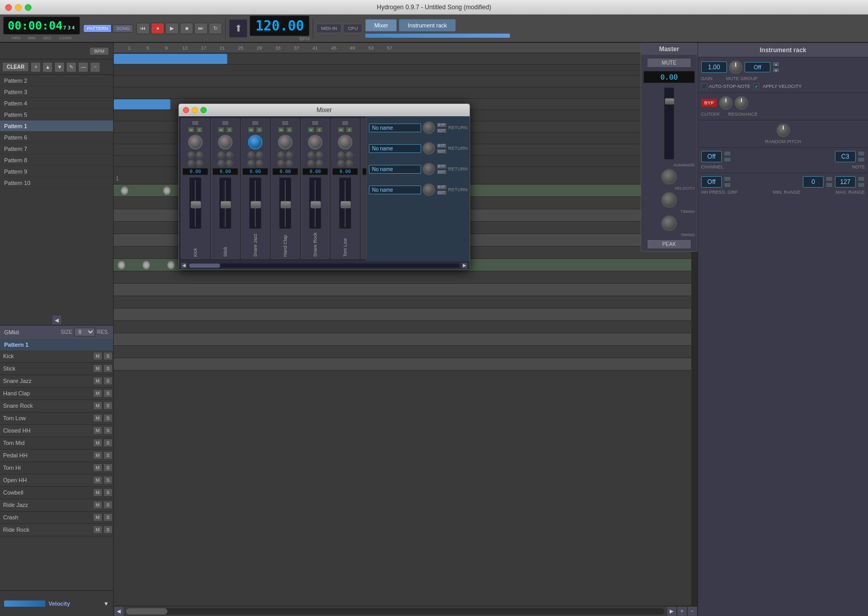 The height and width of the screenshot is (616, 868). What do you see at coordinates (57, 183) in the screenshot?
I see `list-item: Pattern 10` at bounding box center [57, 183].